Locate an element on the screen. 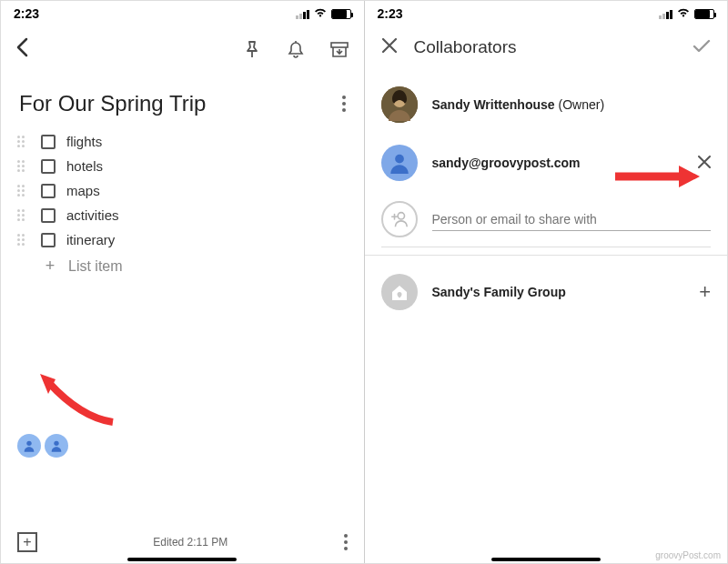 This screenshot has height=564, width=728. add-list-item: + List item is located at coordinates (182, 266).